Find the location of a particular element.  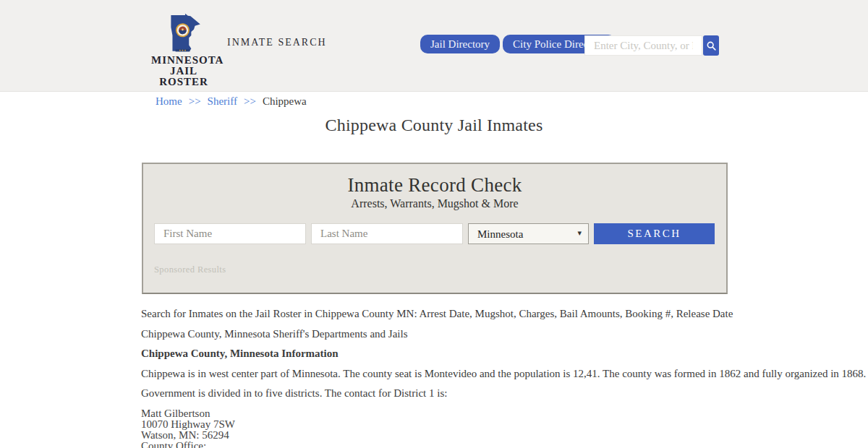

intro-text: Search for Inmates on the Jail Roster in… is located at coordinates (435, 314).